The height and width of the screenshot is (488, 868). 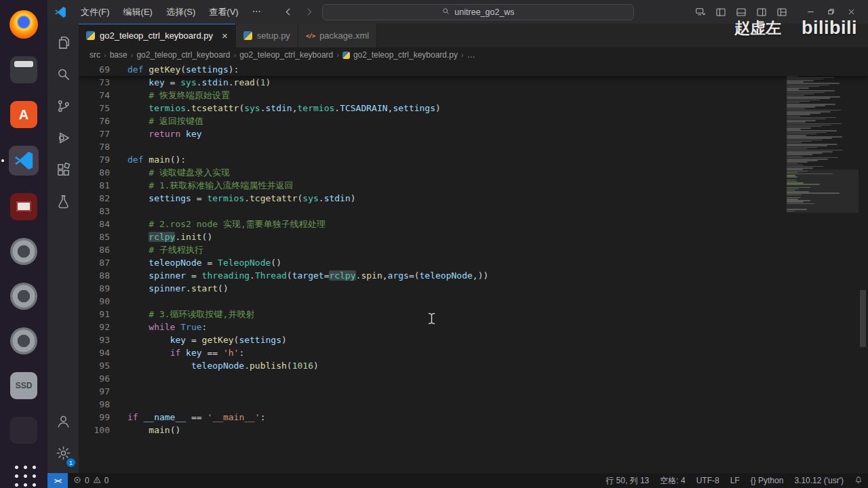 What do you see at coordinates (63, 423) in the screenshot?
I see `activitybar-account` at bounding box center [63, 423].